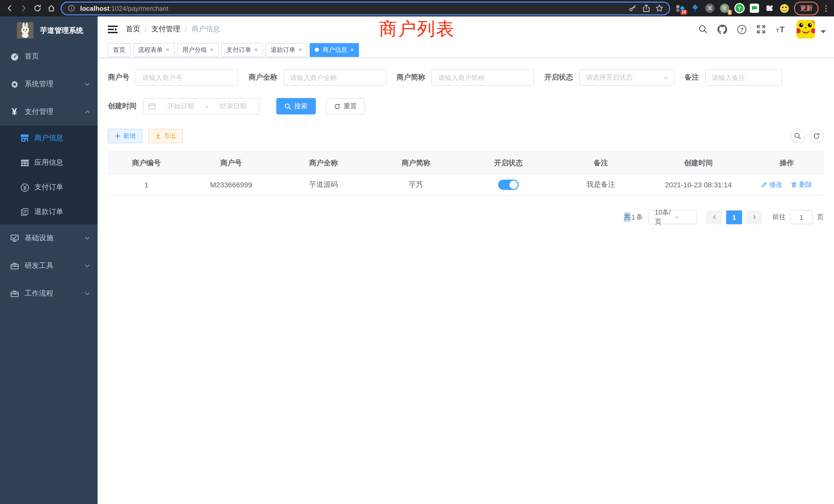 The image size is (834, 504). I want to click on tab-home: 首页, so click(119, 50).